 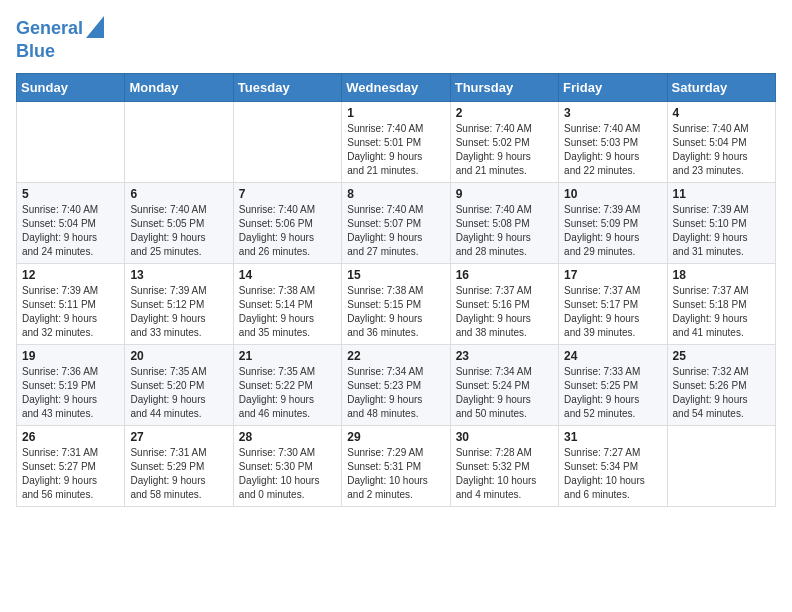 What do you see at coordinates (612, 356) in the screenshot?
I see `day-number: 24` at bounding box center [612, 356].